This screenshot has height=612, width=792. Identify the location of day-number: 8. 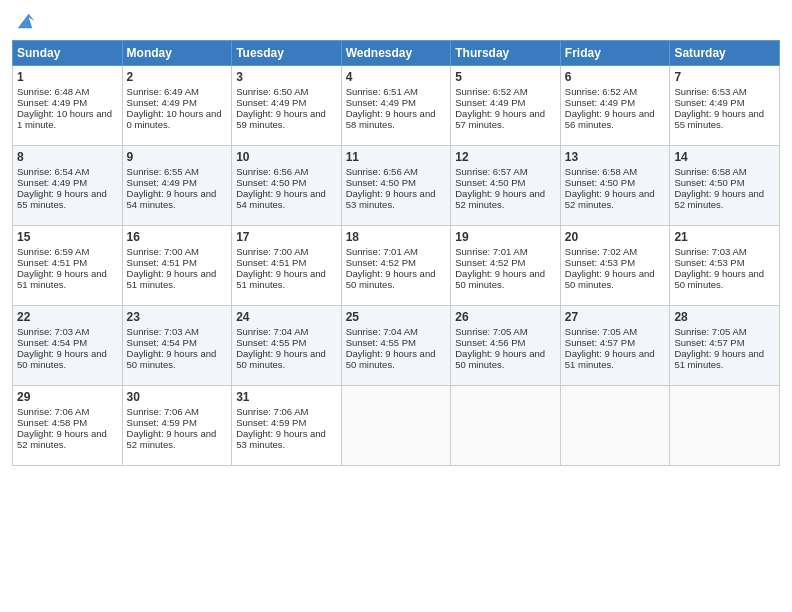
(68, 157).